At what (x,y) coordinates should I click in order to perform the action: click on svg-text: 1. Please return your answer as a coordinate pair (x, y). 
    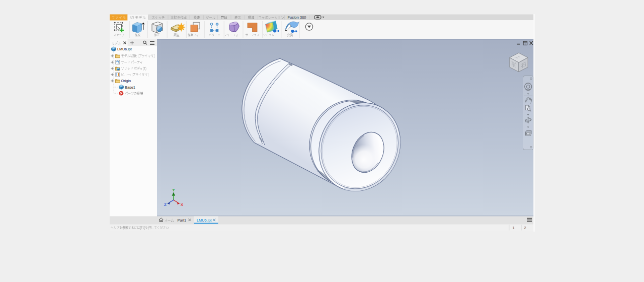
    Looking at the image, I should click on (513, 228).